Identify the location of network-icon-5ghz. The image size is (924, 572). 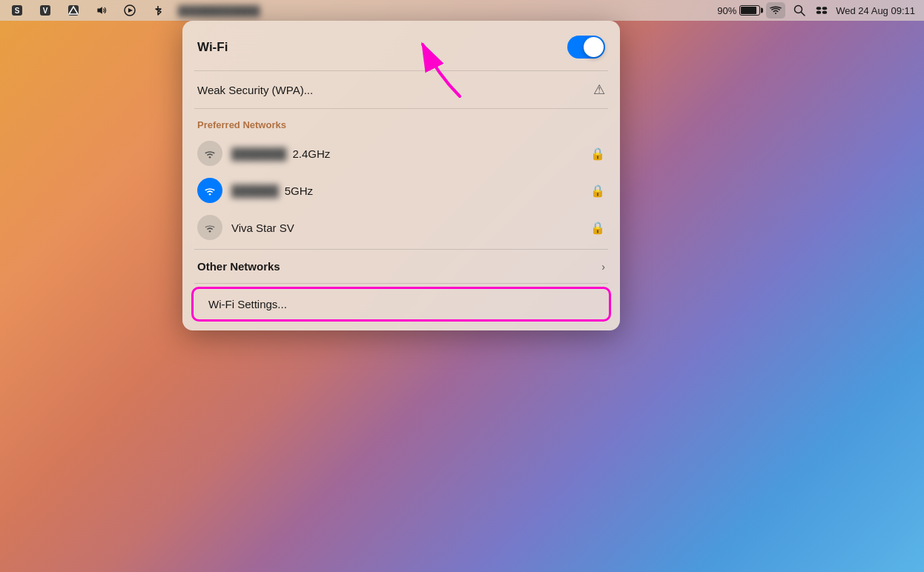
(210, 190).